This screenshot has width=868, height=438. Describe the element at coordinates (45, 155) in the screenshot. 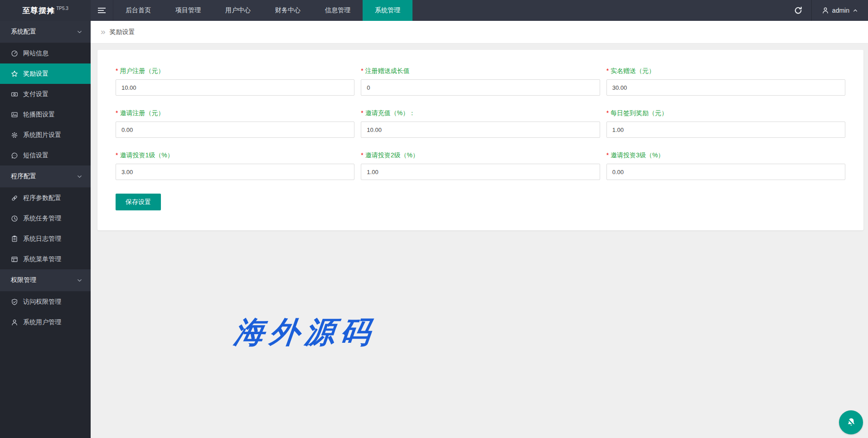

I see `sidebar-item-sms-settings: 短信设置` at that location.